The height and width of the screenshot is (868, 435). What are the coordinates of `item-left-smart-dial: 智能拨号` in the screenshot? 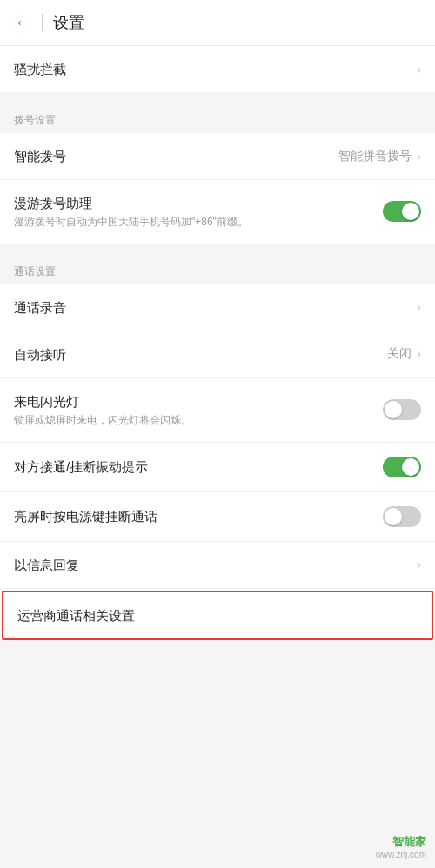 It's located at (176, 157).